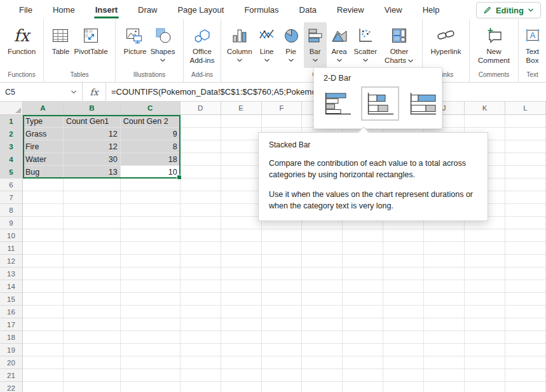 The width and height of the screenshot is (546, 392). I want to click on cell-I12, so click(404, 261).